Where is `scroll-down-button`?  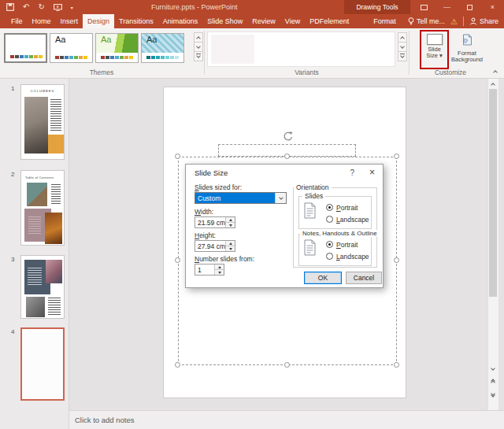
scroll-down-button is located at coordinates (493, 369).